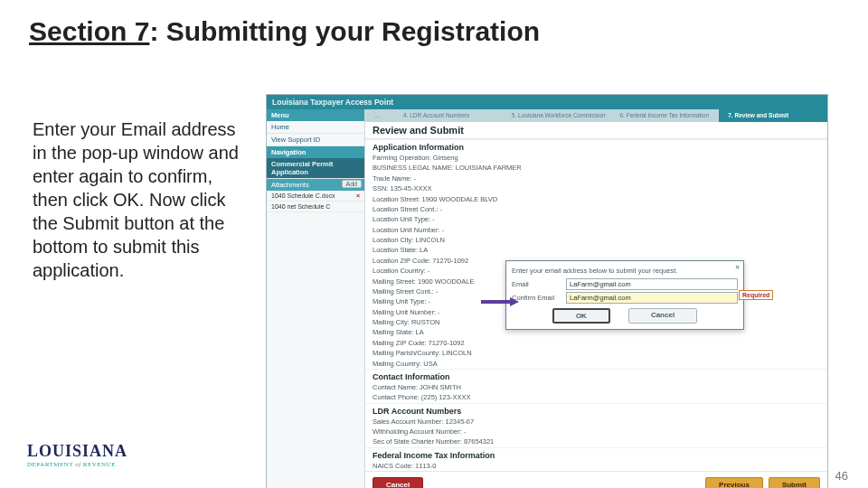  I want to click on annotation-arrow-icon, so click(501, 302).